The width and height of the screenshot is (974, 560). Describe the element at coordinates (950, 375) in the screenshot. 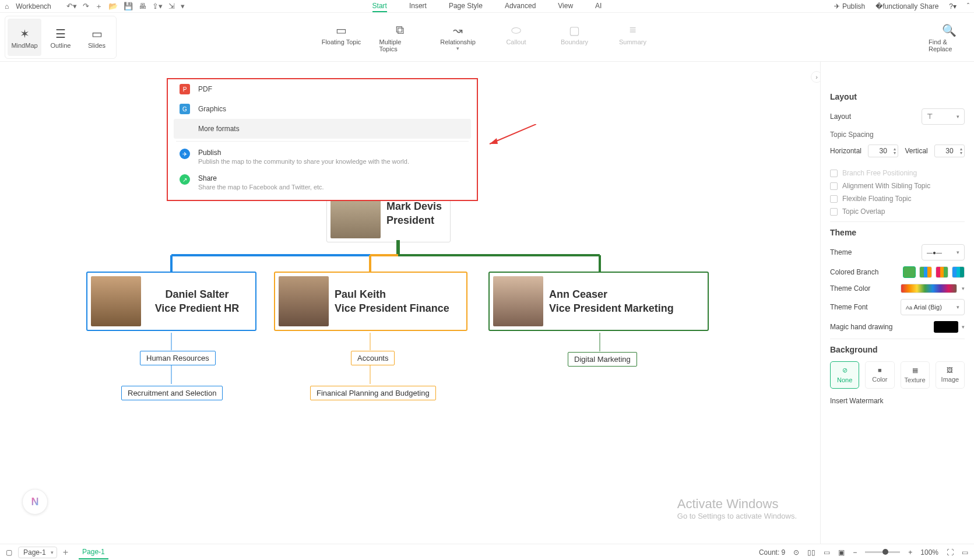

I see `bg-image-button: 🖼Image` at that location.